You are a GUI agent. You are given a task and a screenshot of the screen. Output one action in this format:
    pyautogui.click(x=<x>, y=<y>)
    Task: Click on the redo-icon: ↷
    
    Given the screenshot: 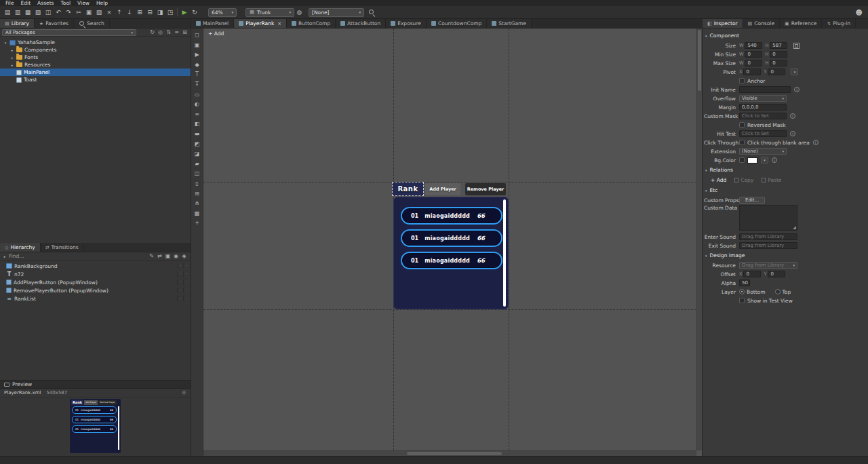 What is the action you would take?
    pyautogui.click(x=68, y=12)
    